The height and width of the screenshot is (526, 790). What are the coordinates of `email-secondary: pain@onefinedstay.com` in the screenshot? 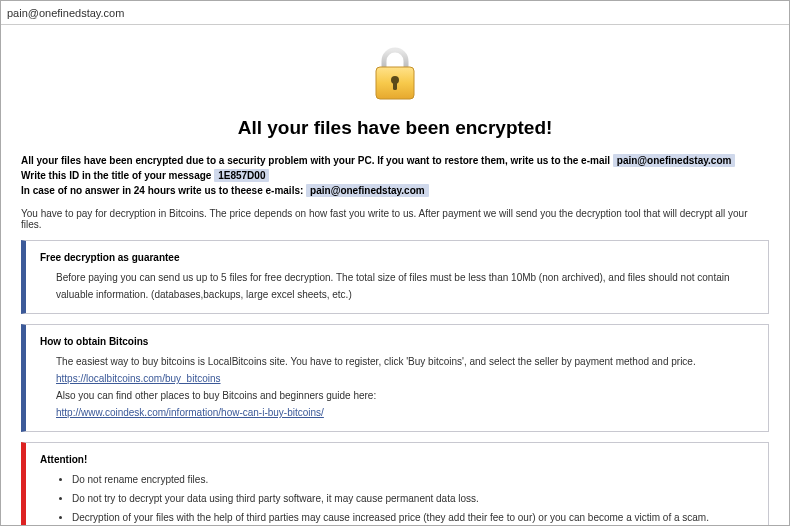 It's located at (368, 190).